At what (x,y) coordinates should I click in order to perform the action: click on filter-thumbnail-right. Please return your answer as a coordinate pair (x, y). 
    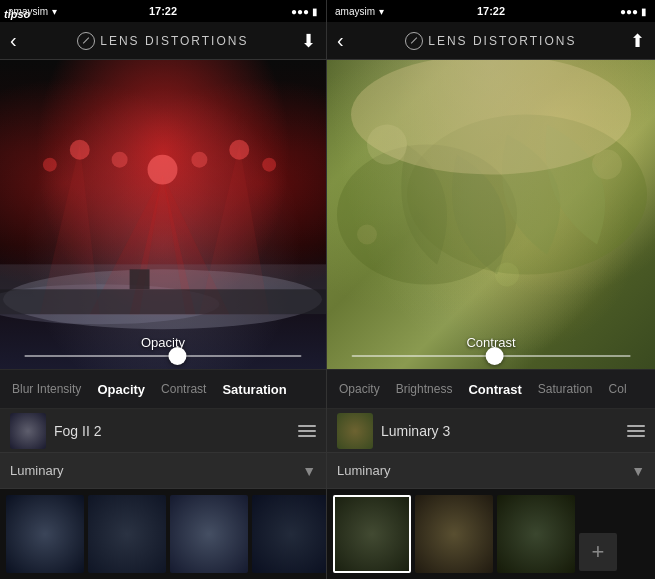
    Looking at the image, I should click on (355, 431).